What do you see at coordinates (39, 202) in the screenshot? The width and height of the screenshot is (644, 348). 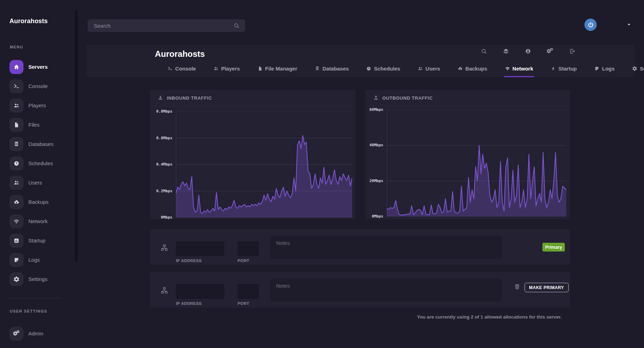 I see `sidebar-item-label: Backups` at bounding box center [39, 202].